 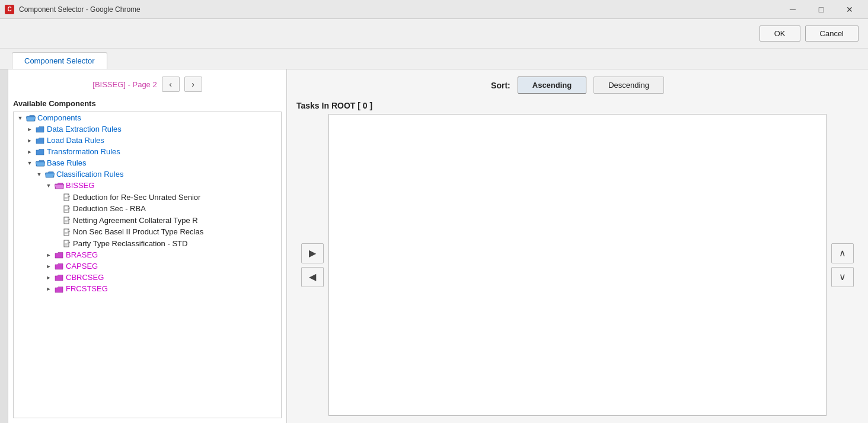 What do you see at coordinates (136, 197) in the screenshot?
I see `tree-text-deduction-re-sec: Deduction for Re-Sec Unrated Senior` at bounding box center [136, 197].